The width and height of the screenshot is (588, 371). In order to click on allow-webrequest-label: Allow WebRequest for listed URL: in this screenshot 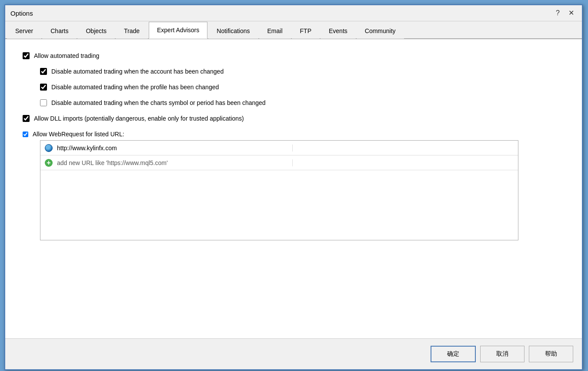, I will do `click(78, 134)`.